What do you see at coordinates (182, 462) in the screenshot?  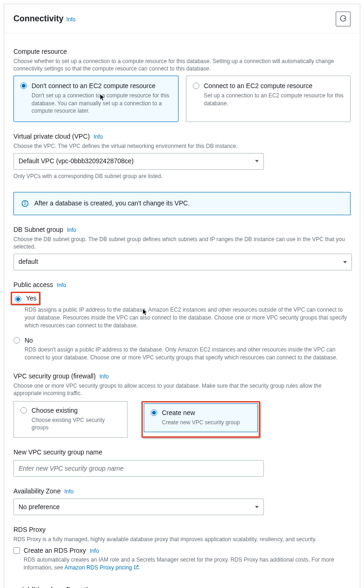 I see `sg-name-section: New VPC security group name` at bounding box center [182, 462].